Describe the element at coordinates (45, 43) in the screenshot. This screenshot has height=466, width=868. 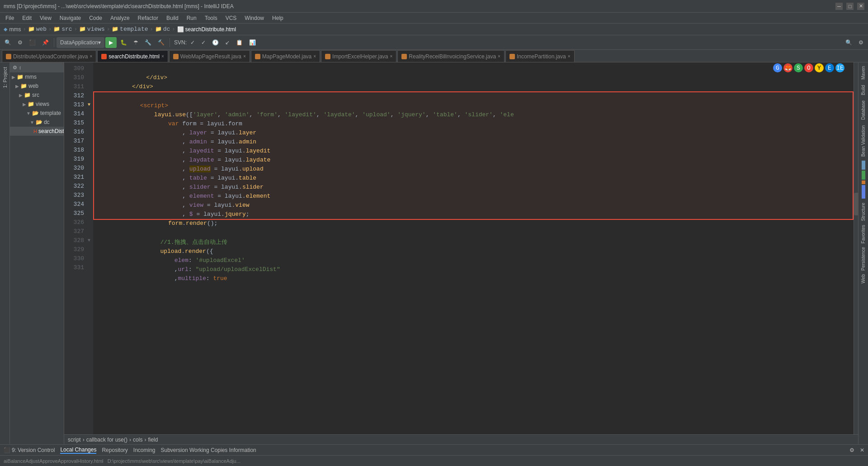
I see `toolbar-pin-btn: 📌` at that location.